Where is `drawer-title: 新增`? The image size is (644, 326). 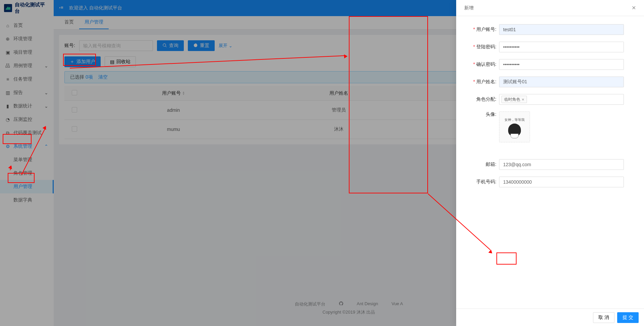 drawer-title: 新增 is located at coordinates (469, 8).